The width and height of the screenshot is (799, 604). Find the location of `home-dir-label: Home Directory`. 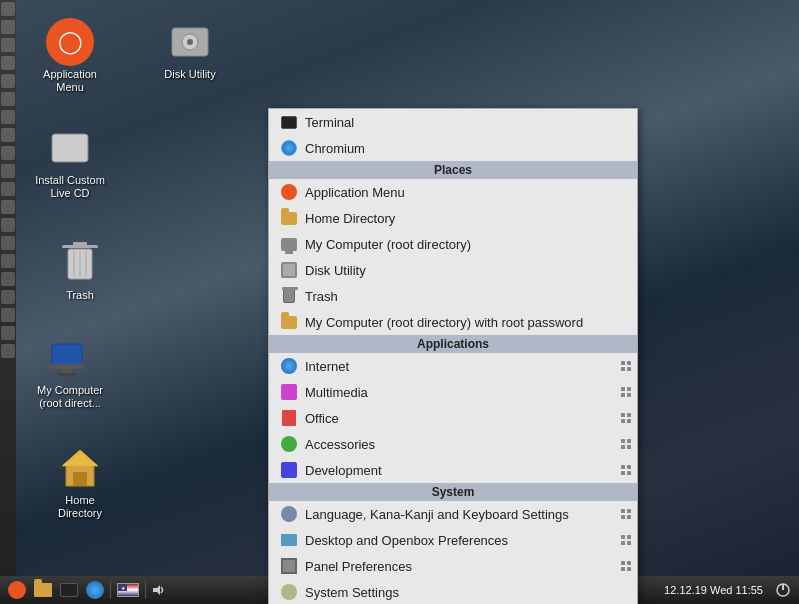

home-dir-label: Home Directory is located at coordinates (80, 507).